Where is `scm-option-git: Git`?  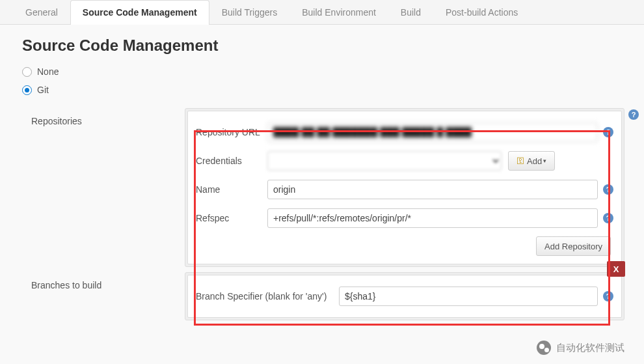 scm-option-git: Git is located at coordinates (333, 90).